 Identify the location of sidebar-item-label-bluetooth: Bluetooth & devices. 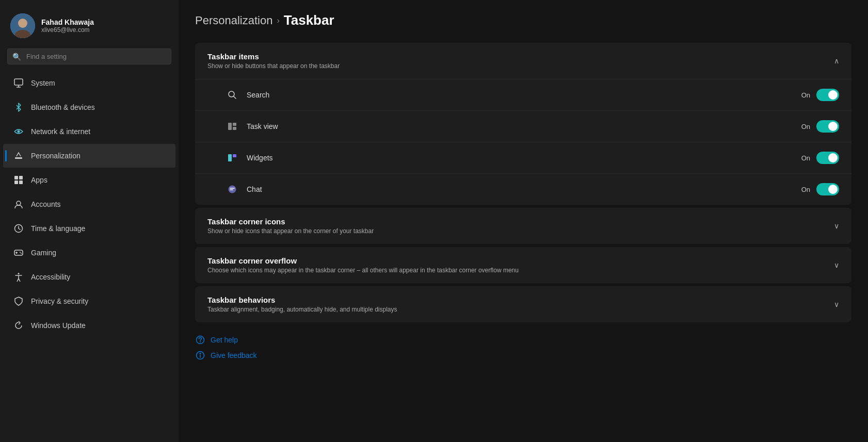
(63, 107).